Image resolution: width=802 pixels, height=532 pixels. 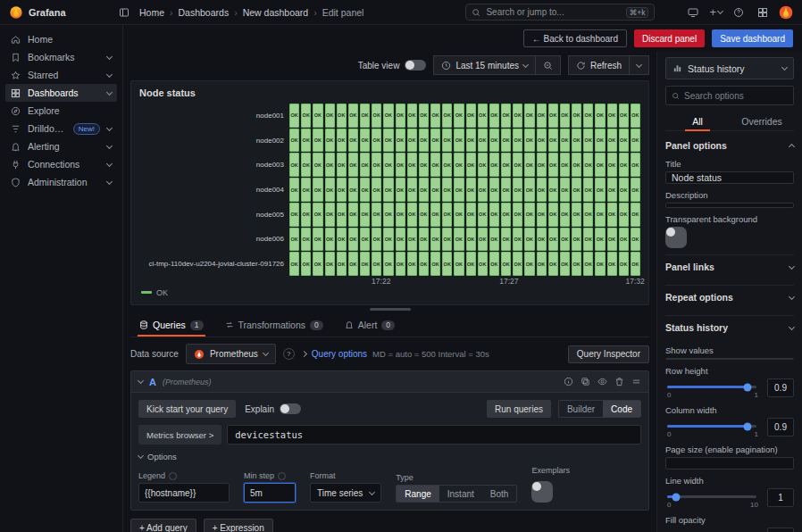 I want to click on global-search-input: Search or jump to... ⌘+k, so click(x=560, y=12).